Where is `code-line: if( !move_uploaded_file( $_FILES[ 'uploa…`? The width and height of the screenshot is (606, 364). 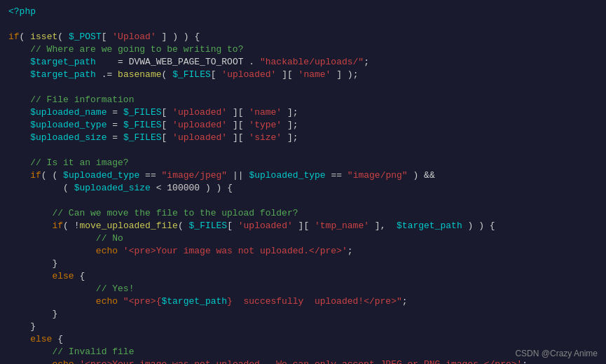
code-line: if( !move_uploaded_file( $_FILES[ 'uploa… is located at coordinates (304, 226).